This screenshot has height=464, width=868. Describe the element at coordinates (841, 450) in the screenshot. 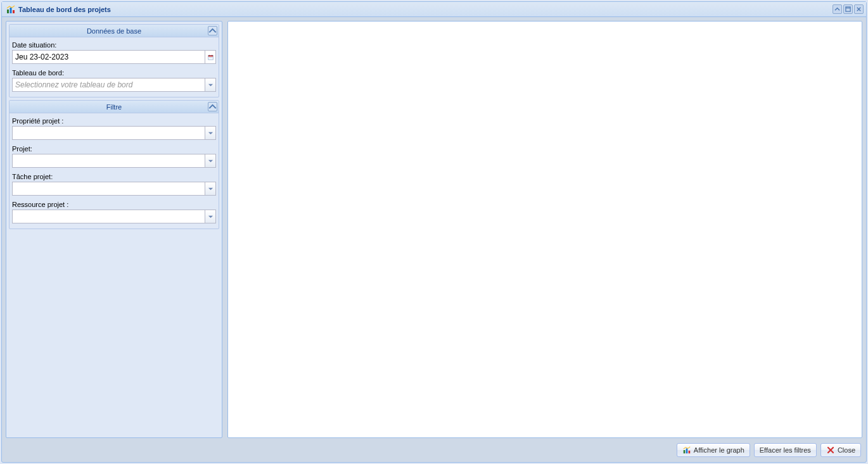

I see `close-button: Close` at that location.